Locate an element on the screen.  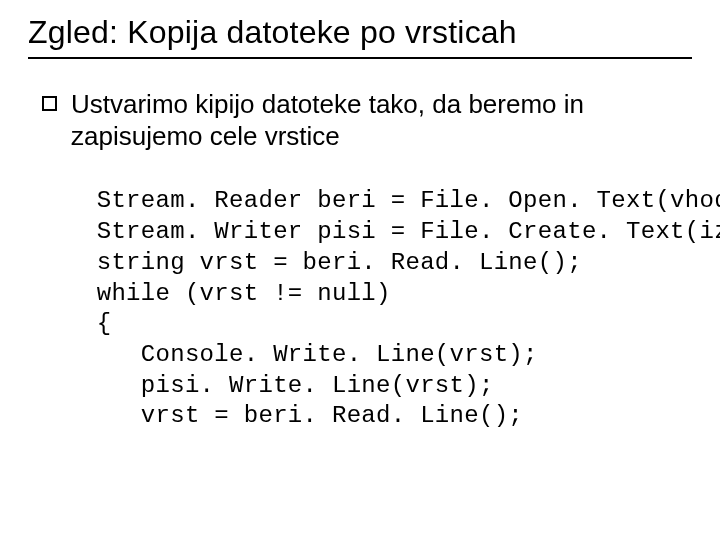
bullet-text: Ustvarimo kipijo datoteke tako, da berem… is located at coordinates (382, 120).